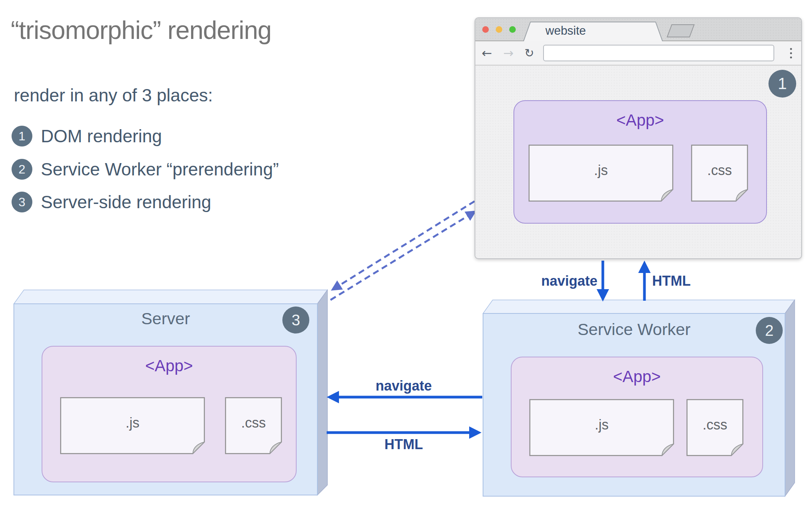 The image size is (812, 512). Describe the element at coordinates (160, 169) in the screenshot. I see `list-item-label: Service Worker “prerendering”` at that location.